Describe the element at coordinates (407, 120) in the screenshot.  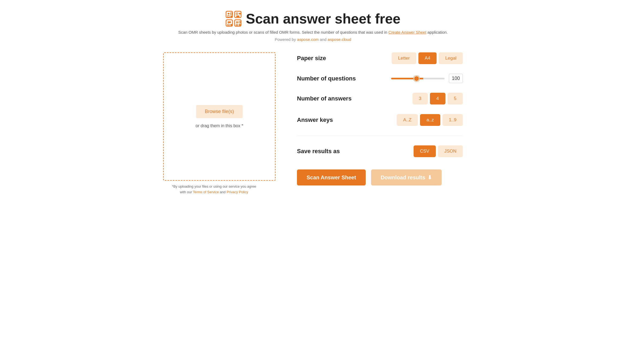
I see `answer-keys-az-upper: A..Z` at that location.